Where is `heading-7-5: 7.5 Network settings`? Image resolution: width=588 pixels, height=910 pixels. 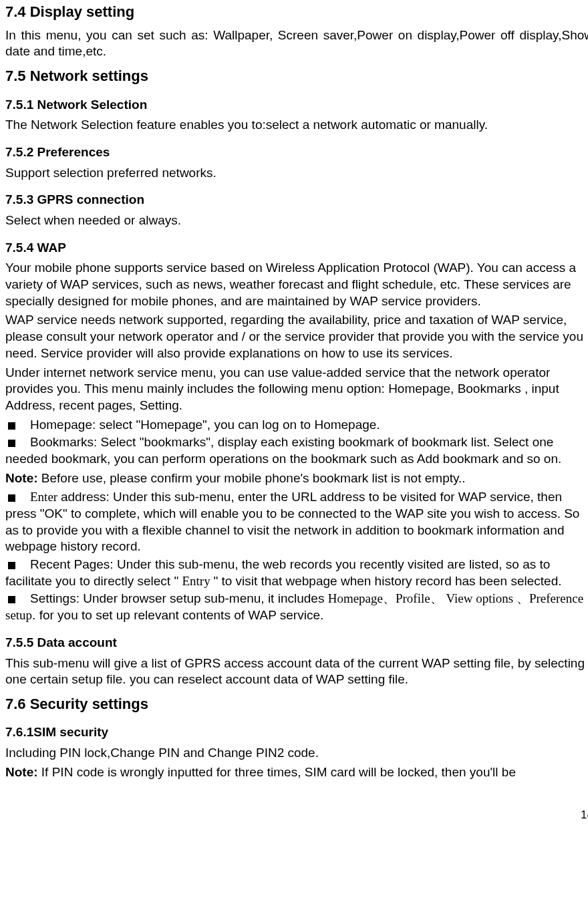
heading-7-5: 7.5 Network settings is located at coordinates (297, 76).